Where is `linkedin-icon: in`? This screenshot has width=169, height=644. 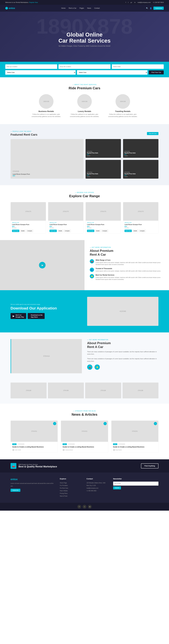 linkedin-icon: in is located at coordinates (135, 2).